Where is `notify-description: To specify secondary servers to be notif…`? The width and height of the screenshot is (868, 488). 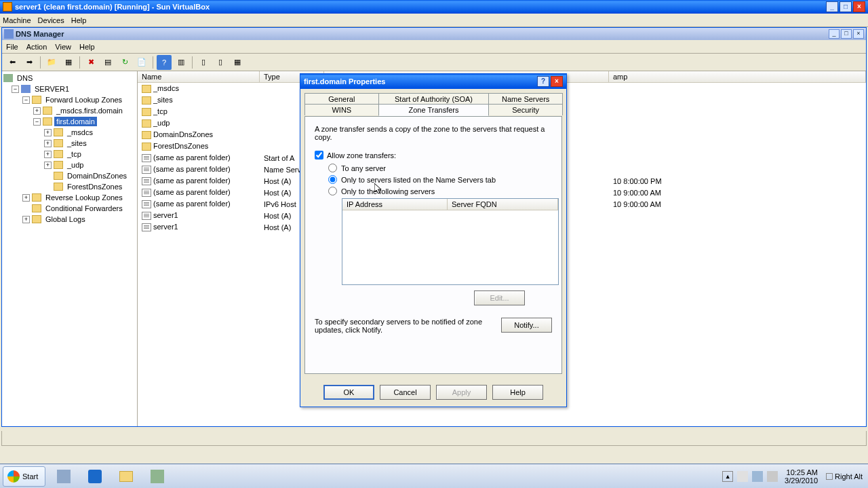
notify-description: To specify secondary servers to be notif… is located at coordinates (404, 326).